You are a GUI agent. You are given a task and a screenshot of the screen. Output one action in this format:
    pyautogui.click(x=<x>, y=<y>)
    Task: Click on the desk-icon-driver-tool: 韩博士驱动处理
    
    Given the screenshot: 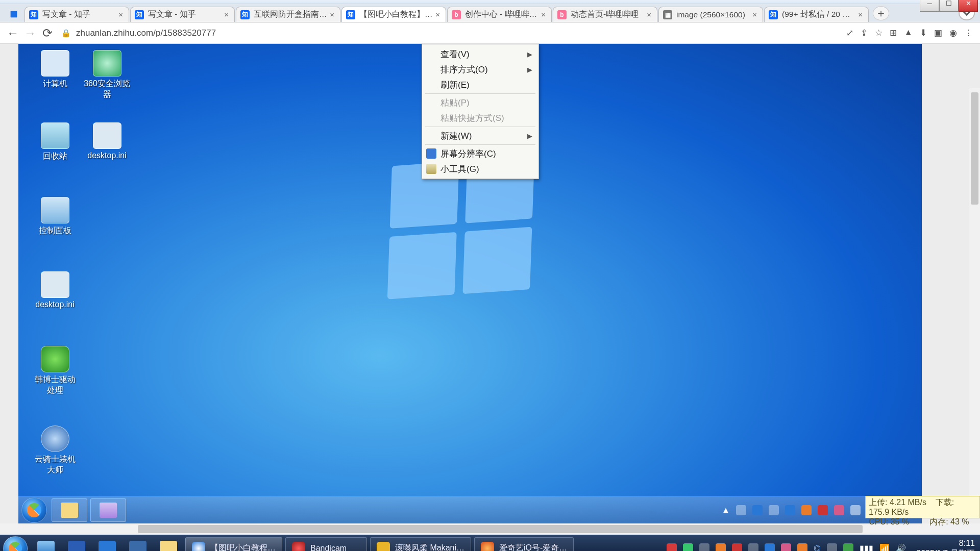 What is the action you would take?
    pyautogui.click(x=55, y=371)
    